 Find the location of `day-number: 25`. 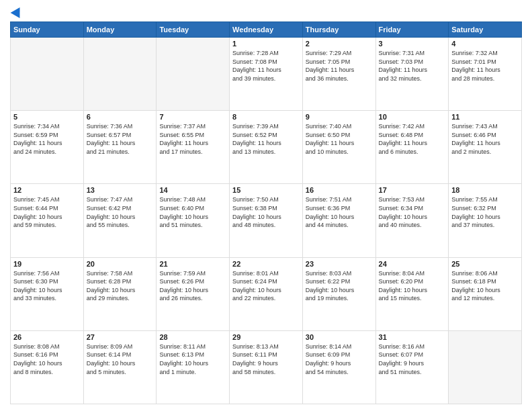

day-number: 25 is located at coordinates (485, 264).